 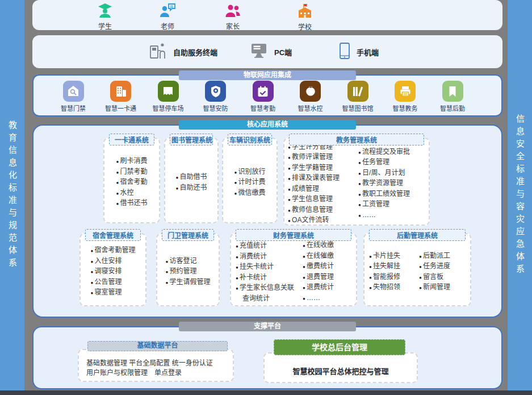 What do you see at coordinates (187, 272) in the screenshot?
I see `system-item-list: 访客登记预约管理学生请假管理` at bounding box center [187, 272].